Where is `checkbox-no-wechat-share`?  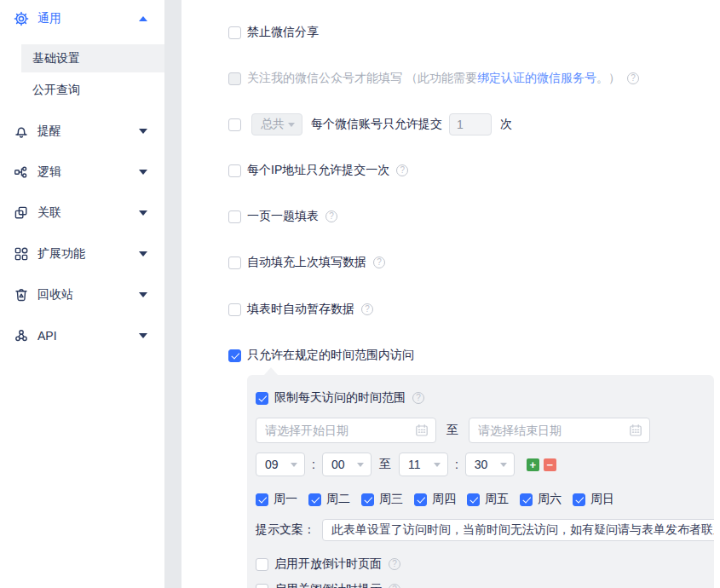
checkbox-no-wechat-share is located at coordinates (235, 32).